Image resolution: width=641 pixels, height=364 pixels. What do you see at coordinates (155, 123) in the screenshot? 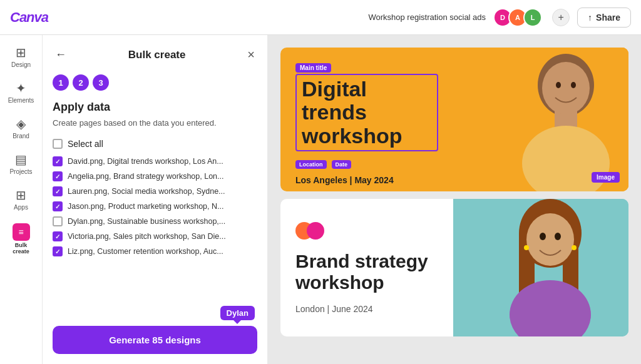
I see `apply-data-desc: Create pages based on the data you enter…` at bounding box center [155, 123].